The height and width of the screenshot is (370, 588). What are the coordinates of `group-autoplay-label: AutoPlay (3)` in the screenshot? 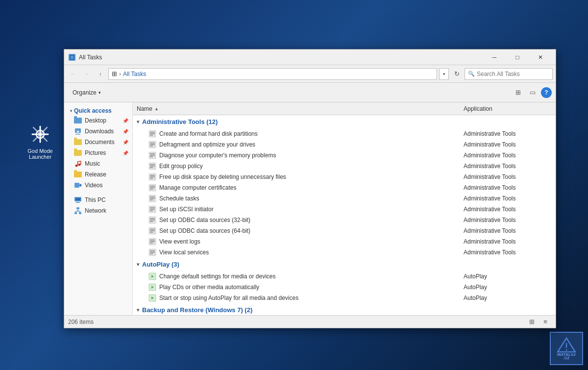 It's located at (161, 265).